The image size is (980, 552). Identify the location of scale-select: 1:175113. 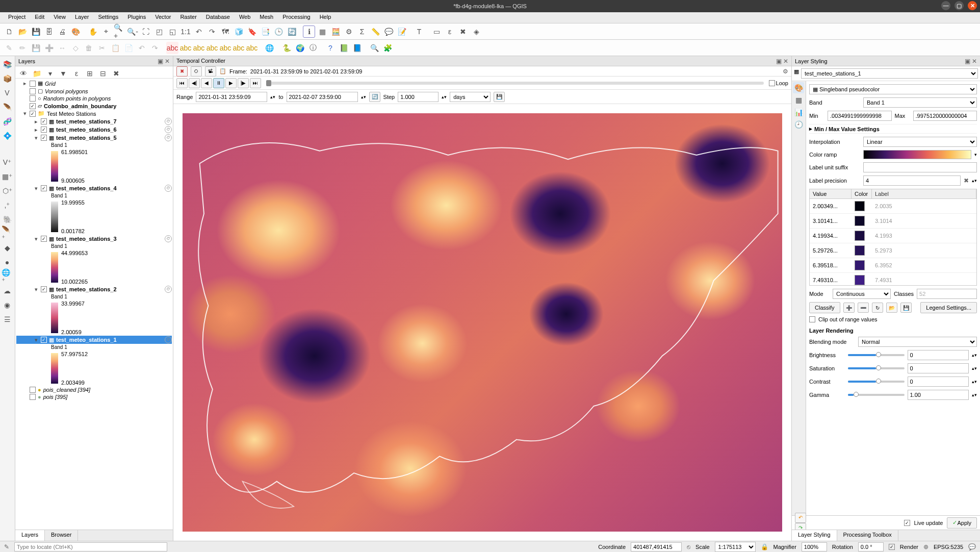
(735, 547).